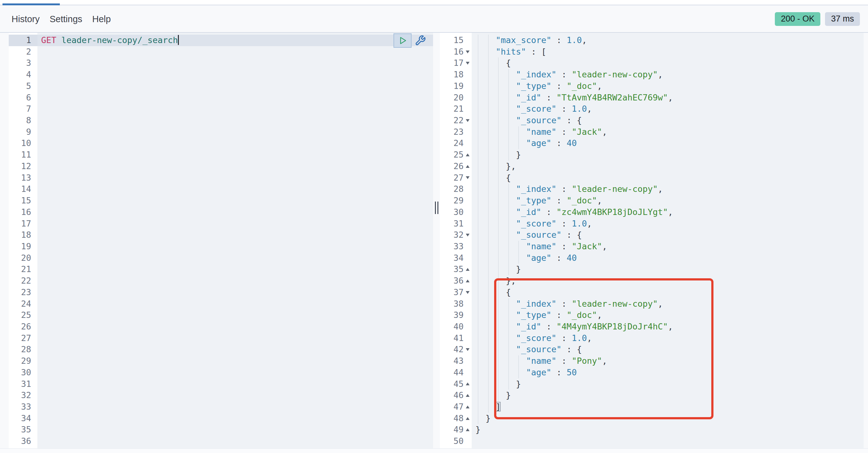 The height and width of the screenshot is (453, 868). What do you see at coordinates (221, 132) in the screenshot?
I see `request-line: 9` at bounding box center [221, 132].